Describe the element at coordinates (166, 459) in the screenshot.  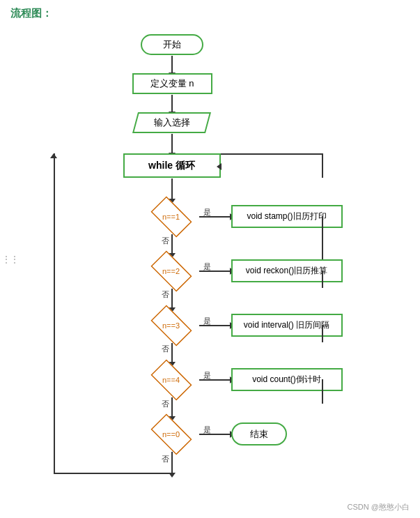
I see `cond5-no-label: 否` at that location.